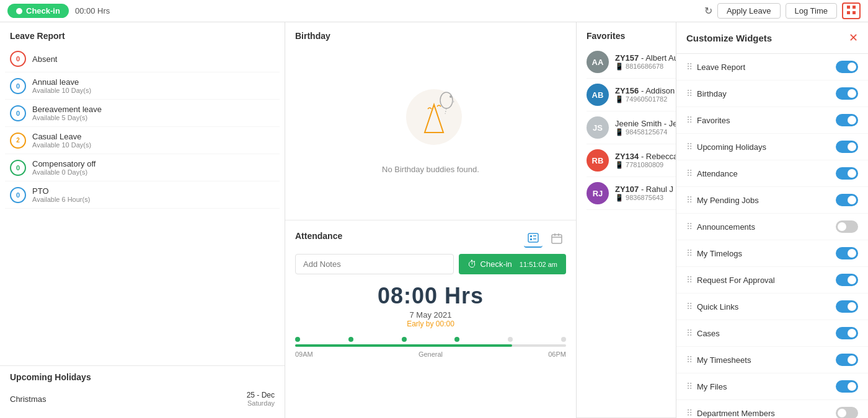 The width and height of the screenshot is (868, 418). Describe the element at coordinates (598, 62) in the screenshot. I see `favorite-avatar: AA` at that location.